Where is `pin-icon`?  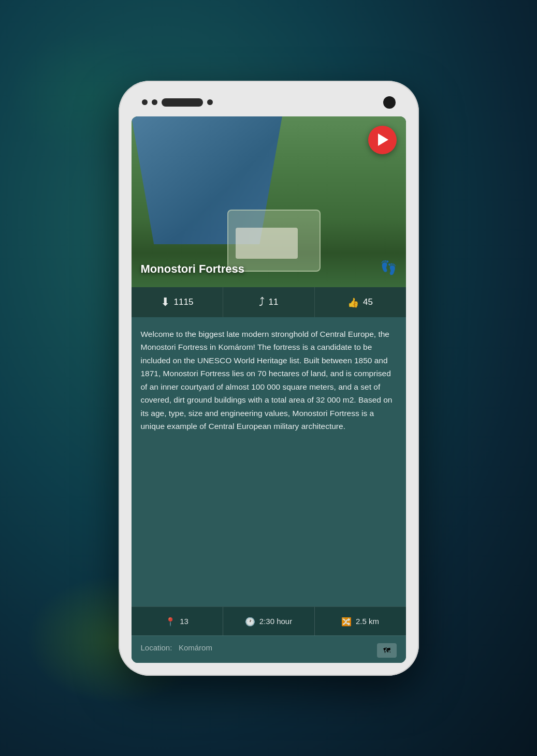
pin-icon is located at coordinates (170, 621).